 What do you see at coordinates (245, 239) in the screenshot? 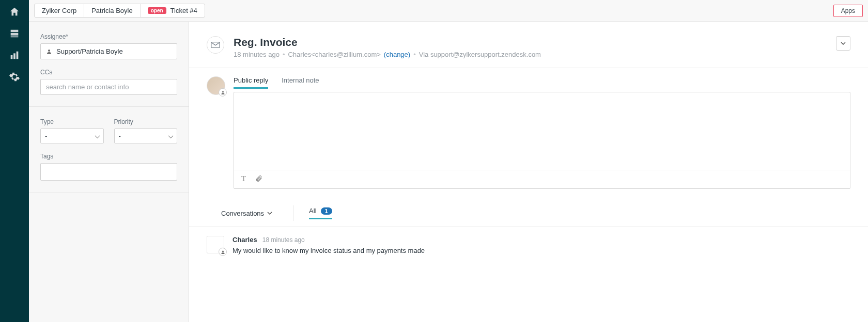
I see `message-author: Charles` at bounding box center [245, 239].